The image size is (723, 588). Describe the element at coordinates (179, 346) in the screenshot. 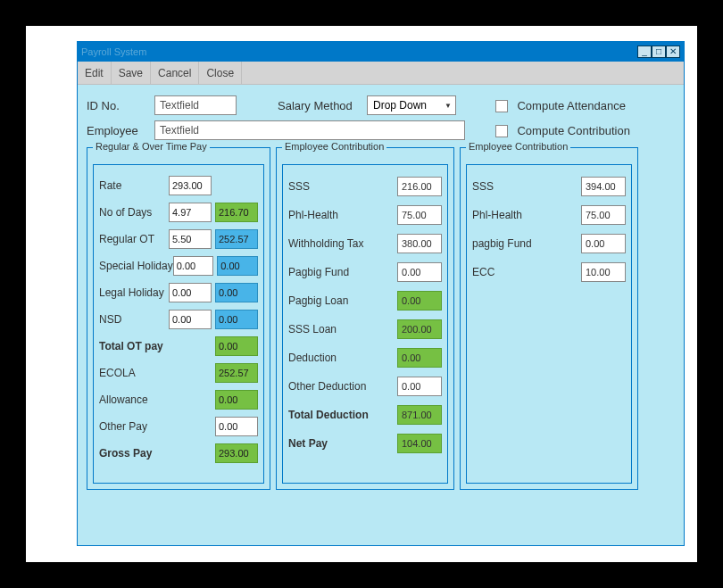

I see `tot-row: Total OT pay 0.00` at that location.